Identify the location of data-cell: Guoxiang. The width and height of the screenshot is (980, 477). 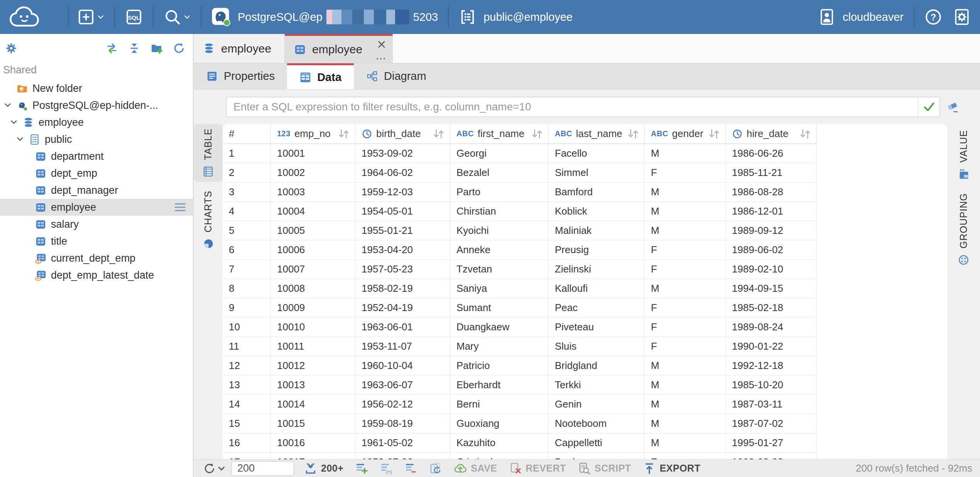
(499, 424).